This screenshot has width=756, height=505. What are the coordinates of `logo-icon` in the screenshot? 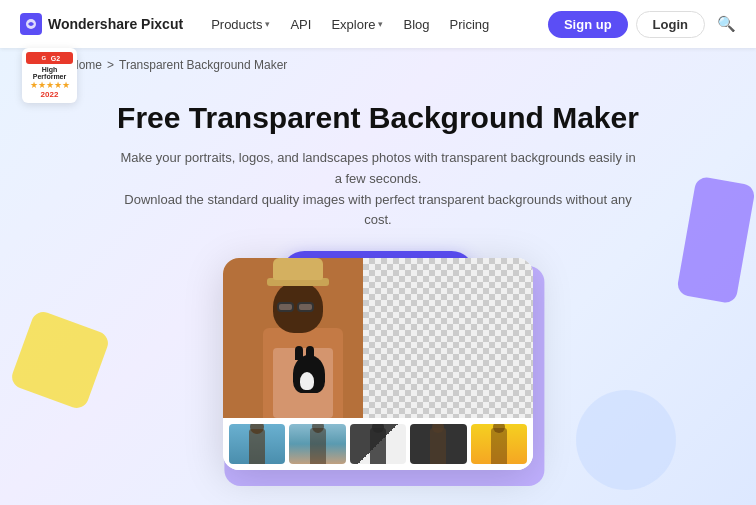 It's located at (31, 24).